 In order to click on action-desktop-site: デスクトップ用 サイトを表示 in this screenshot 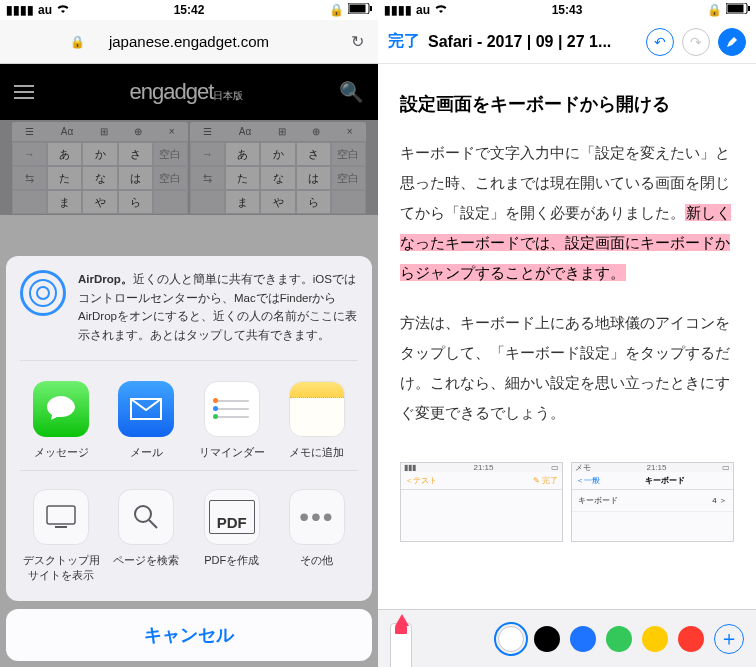, I will do `click(61, 536)`.